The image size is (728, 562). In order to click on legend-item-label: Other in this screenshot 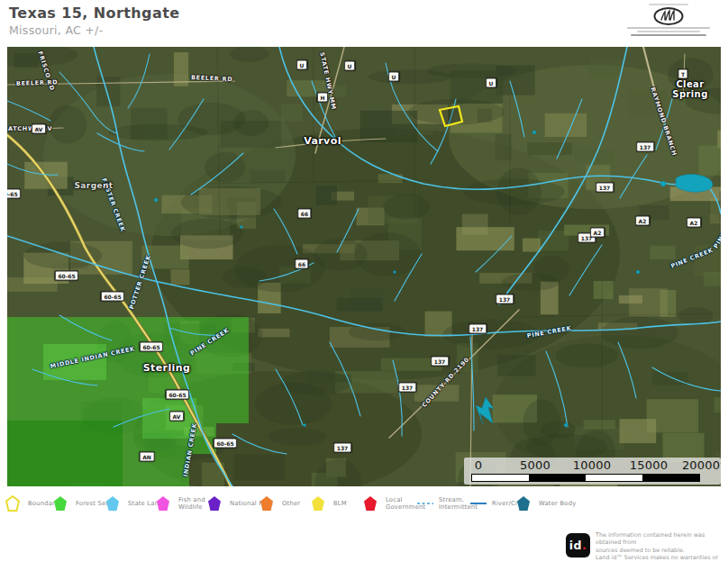, I will do `click(291, 503)`.